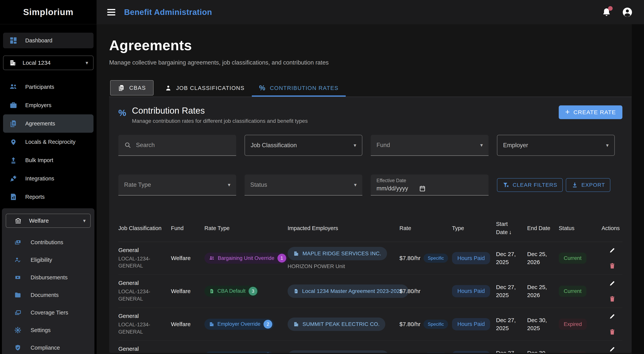 This screenshot has height=354, width=644. I want to click on menu-icon, so click(111, 12).